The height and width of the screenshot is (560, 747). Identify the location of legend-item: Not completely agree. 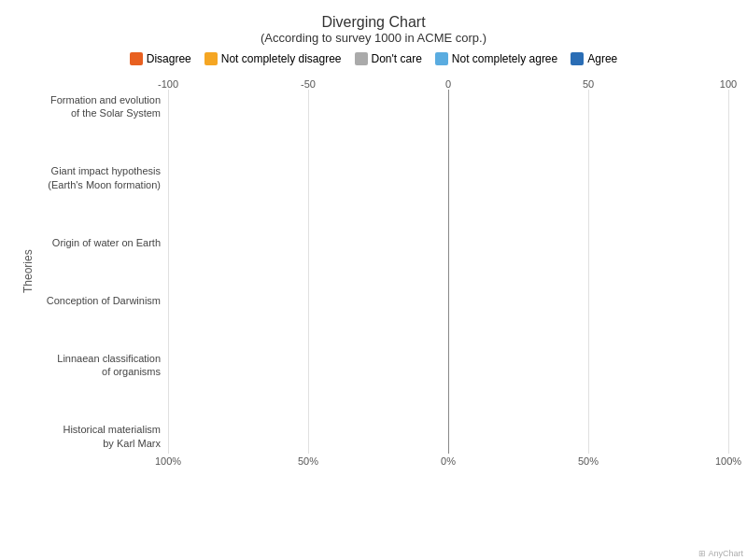
(497, 59).